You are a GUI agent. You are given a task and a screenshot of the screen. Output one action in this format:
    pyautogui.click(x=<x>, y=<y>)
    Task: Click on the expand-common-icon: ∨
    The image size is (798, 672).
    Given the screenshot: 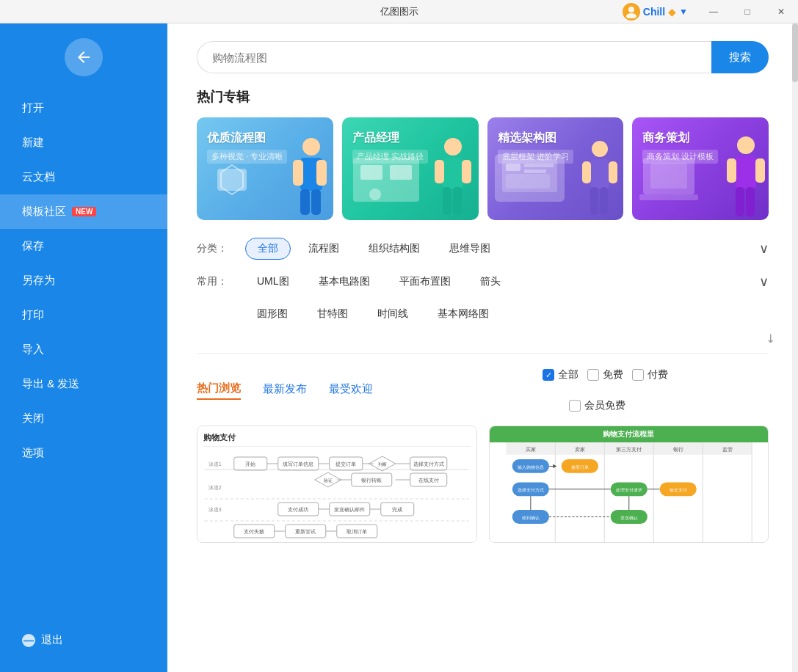 What is the action you would take?
    pyautogui.click(x=763, y=282)
    